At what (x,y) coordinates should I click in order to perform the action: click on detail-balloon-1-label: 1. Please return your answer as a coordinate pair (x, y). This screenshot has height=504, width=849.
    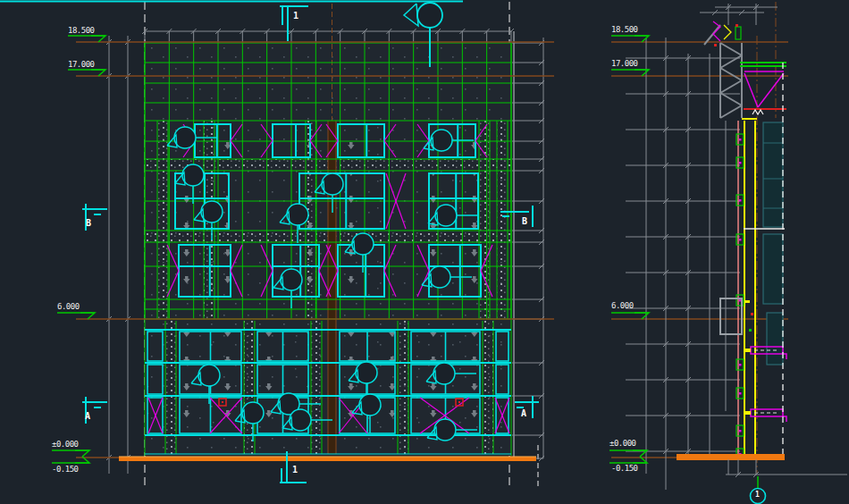
    Looking at the image, I should click on (758, 495).